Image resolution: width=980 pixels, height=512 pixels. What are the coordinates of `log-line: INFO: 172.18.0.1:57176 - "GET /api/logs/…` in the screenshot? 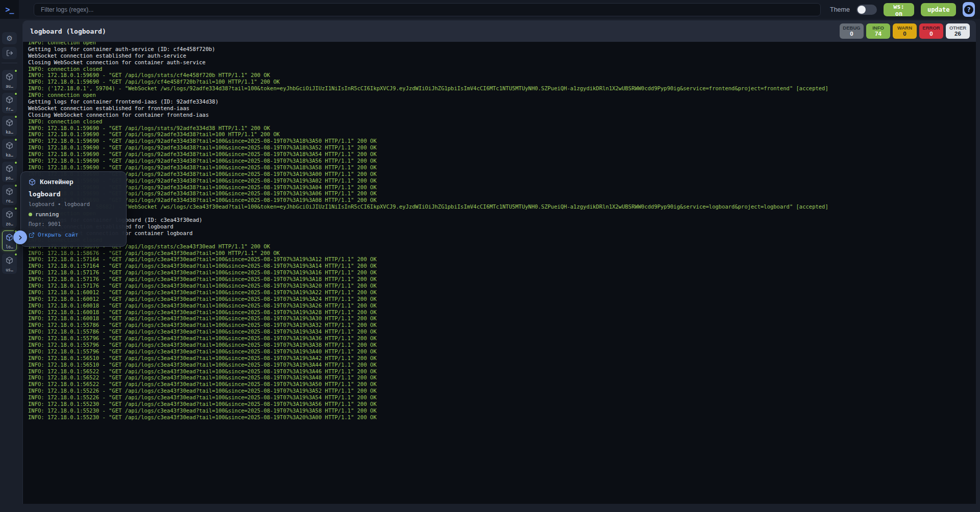 It's located at (502, 279).